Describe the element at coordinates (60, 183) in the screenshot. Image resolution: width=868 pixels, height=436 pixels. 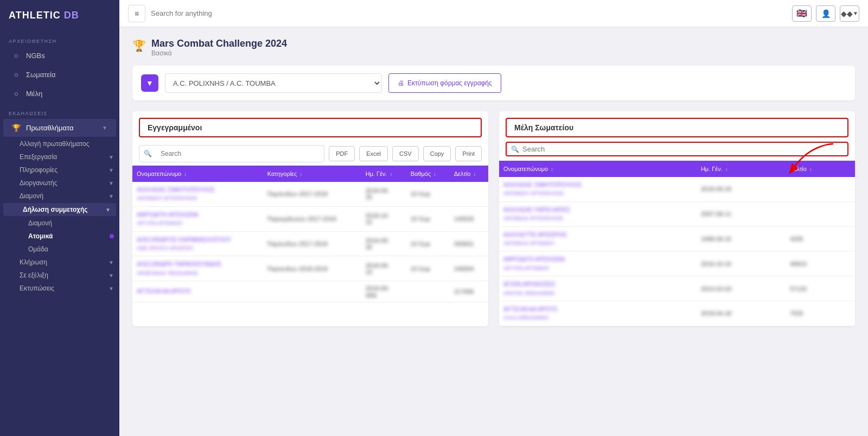
I see `sidebar-sub-diorganotis: Διοργανωτής ▼` at that location.